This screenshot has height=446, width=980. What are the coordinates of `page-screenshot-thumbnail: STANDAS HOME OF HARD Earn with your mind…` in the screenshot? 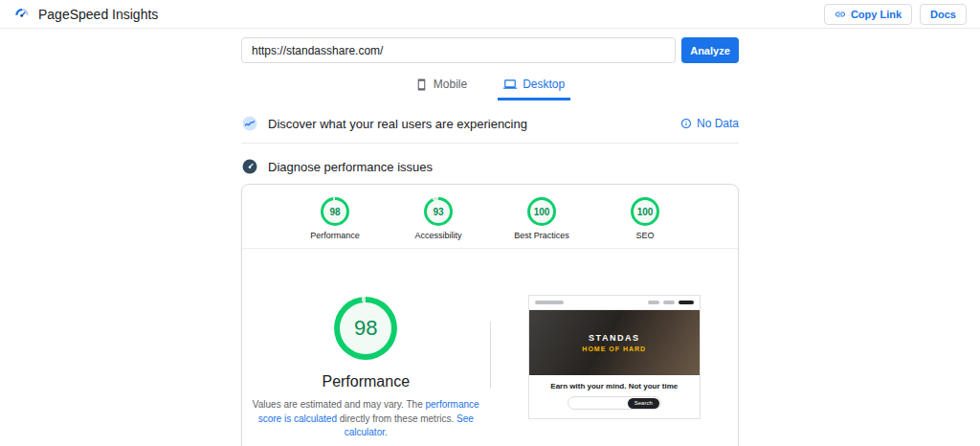 It's located at (614, 357).